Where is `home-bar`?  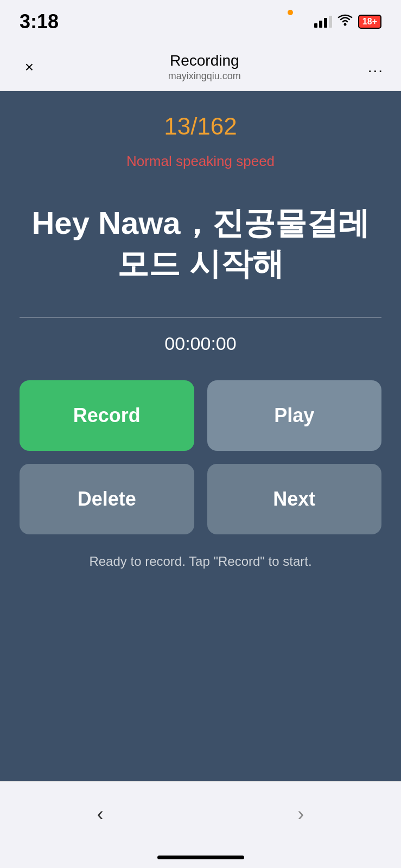
home-bar is located at coordinates (201, 857).